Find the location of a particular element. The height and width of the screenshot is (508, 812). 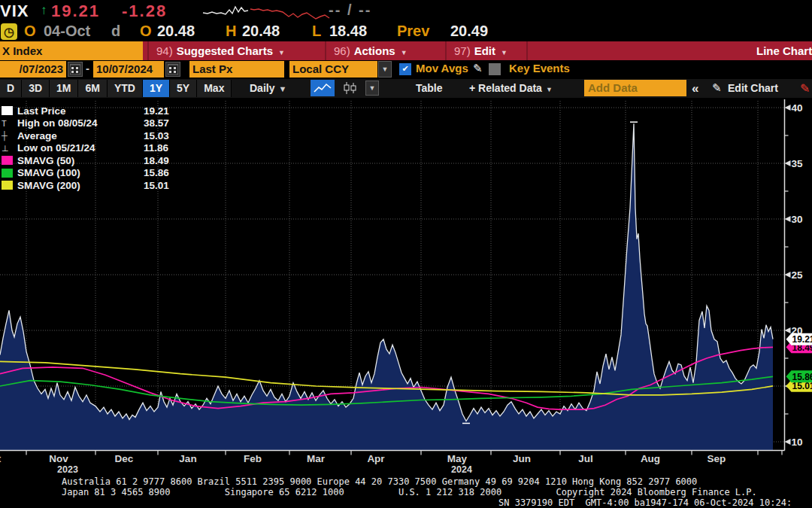

period-button-max: Max is located at coordinates (214, 89).